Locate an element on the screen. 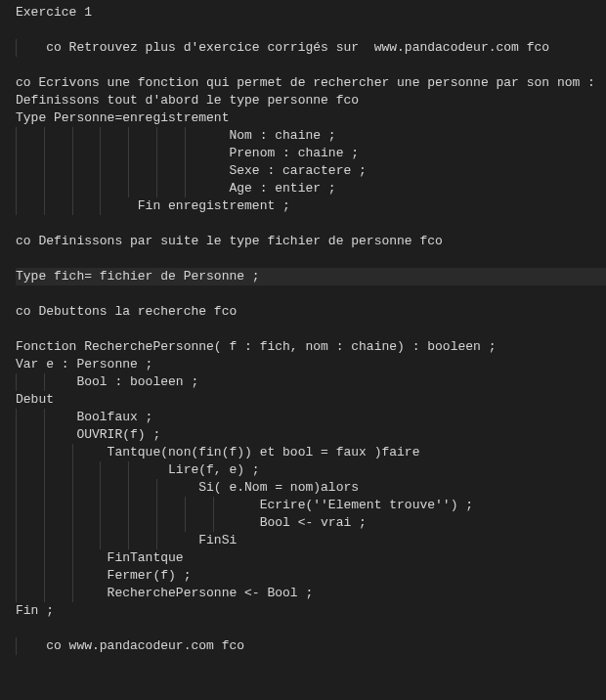  code-text: Fin enregistrement ; is located at coordinates (152, 206).